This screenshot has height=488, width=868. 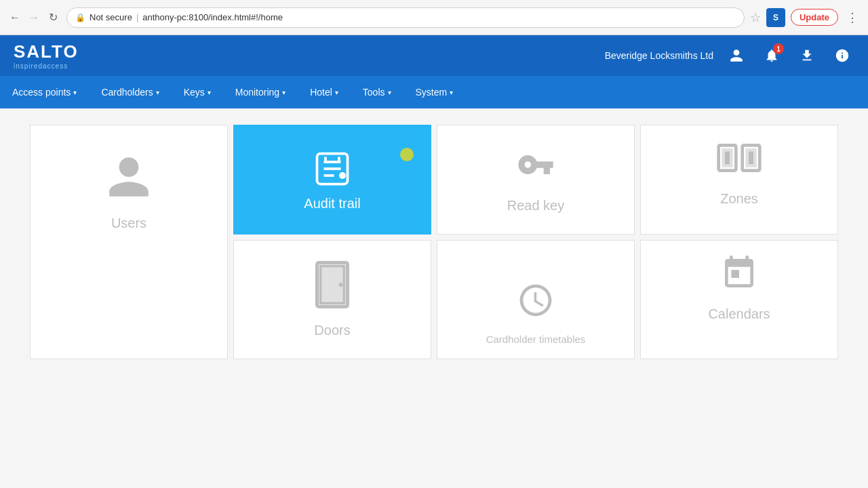 I want to click on tile-zones: Zones, so click(x=739, y=180).